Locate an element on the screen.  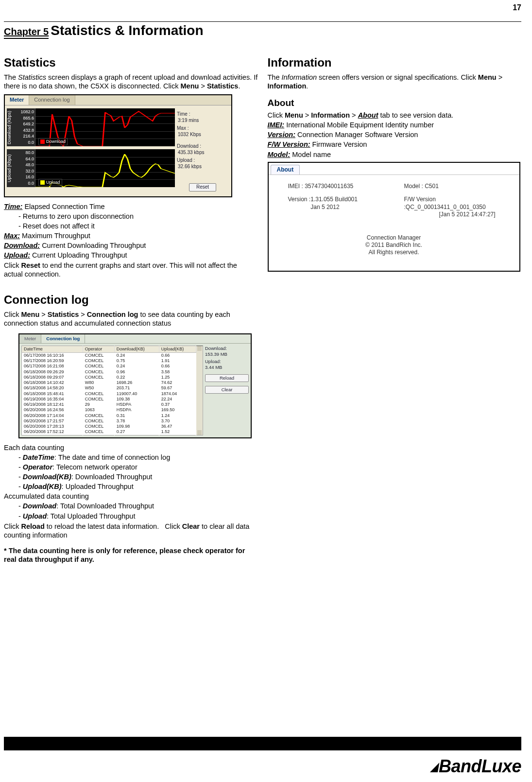
cell: 06/20/2008 17:14:04 is located at coordinates (52, 416).